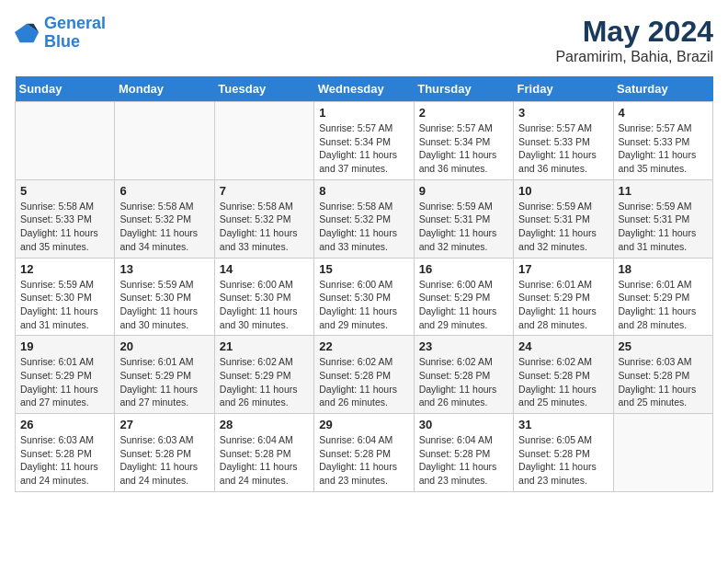 The image size is (728, 563). What do you see at coordinates (75, 33) in the screenshot?
I see `logo-text: GeneralBlue` at bounding box center [75, 33].